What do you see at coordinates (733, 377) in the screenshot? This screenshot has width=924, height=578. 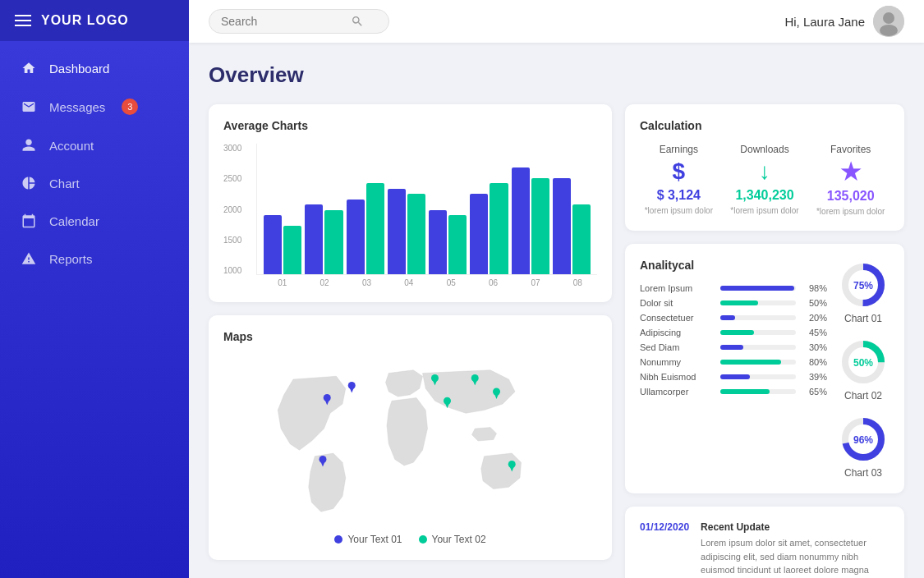 I see `analytic-row: Nibh Euismod 39%` at bounding box center [733, 377].